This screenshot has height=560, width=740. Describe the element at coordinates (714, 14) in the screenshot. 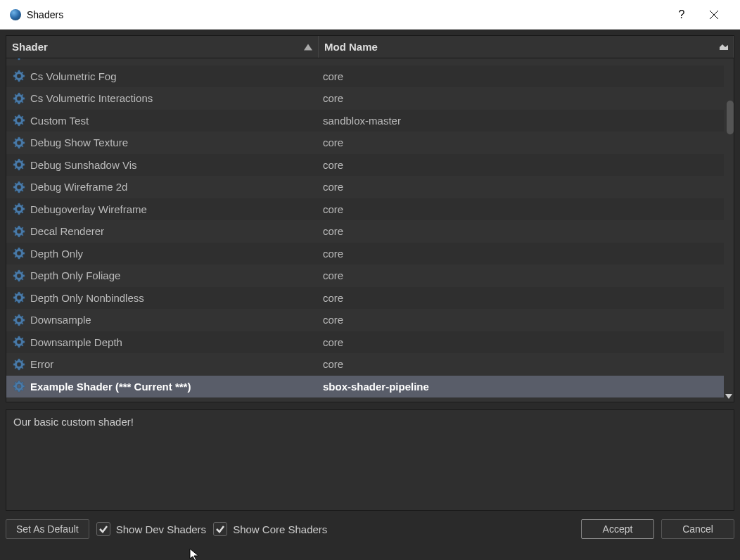

I see `close-button` at that location.